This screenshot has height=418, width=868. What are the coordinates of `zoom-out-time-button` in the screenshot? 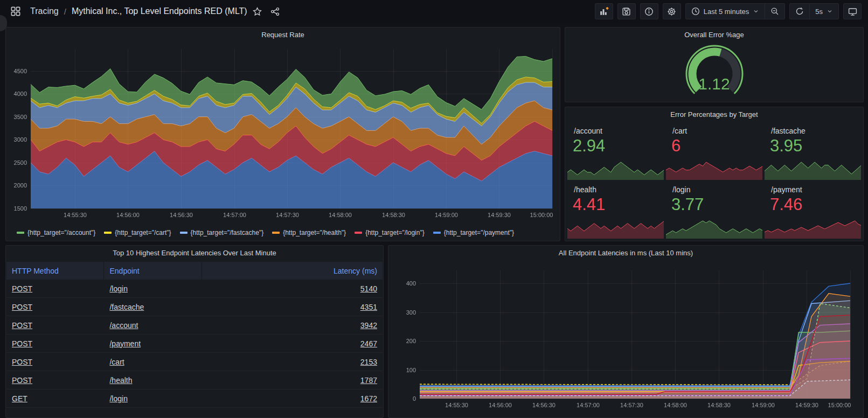 It's located at (775, 11).